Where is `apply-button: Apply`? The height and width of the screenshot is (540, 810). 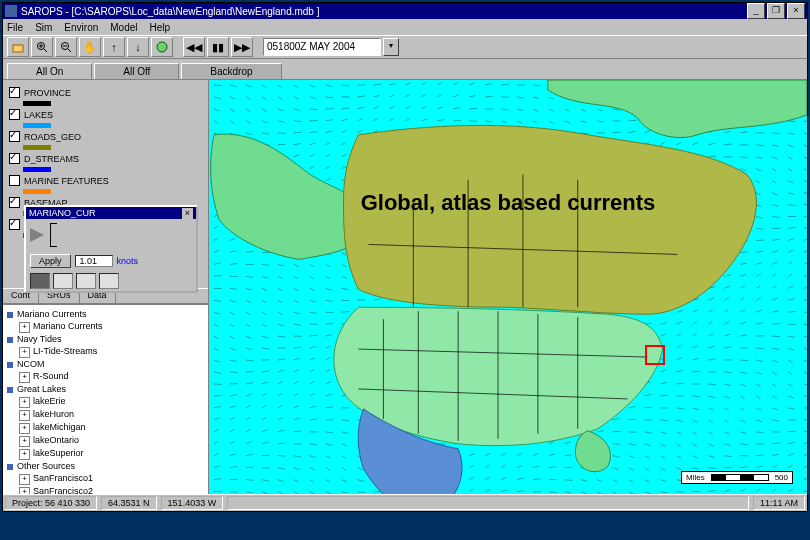
apply-button: Apply is located at coordinates (50, 261).